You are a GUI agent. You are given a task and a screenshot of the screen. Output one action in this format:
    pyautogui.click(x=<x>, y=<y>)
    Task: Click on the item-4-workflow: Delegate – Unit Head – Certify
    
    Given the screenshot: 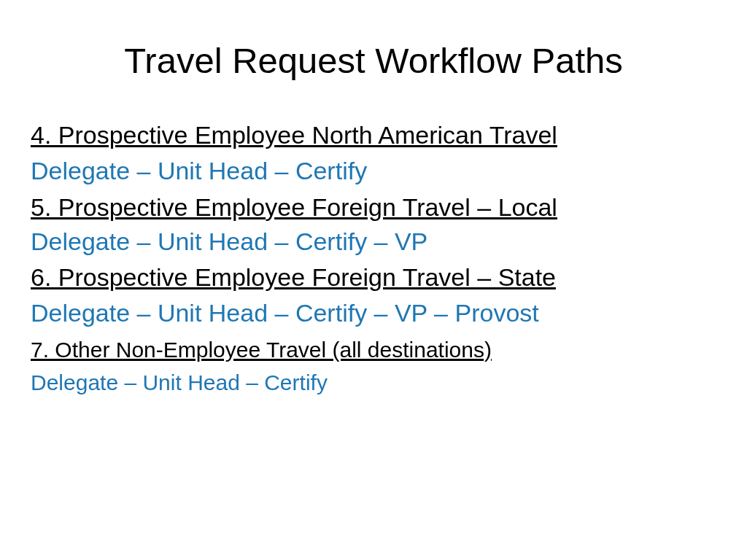 What is the action you would take?
    pyautogui.click(x=374, y=171)
    